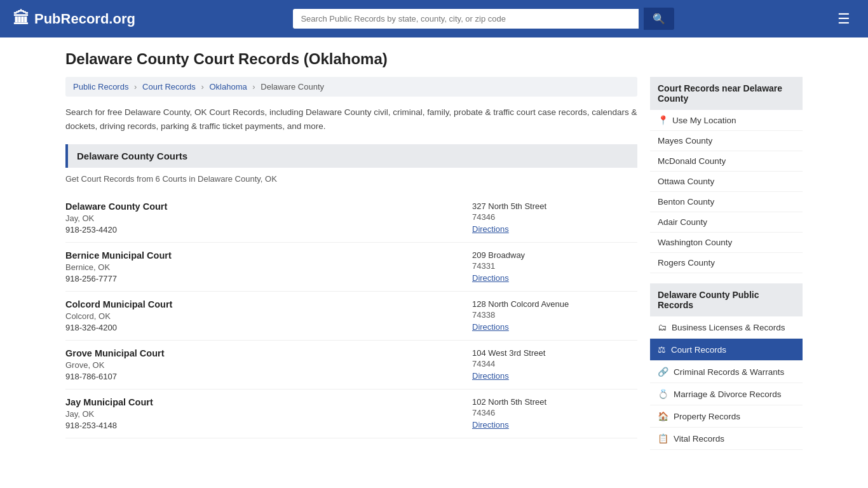 Image resolution: width=868 pixels, height=488 pixels. I want to click on court-city-0: Jay, OK, so click(269, 219).